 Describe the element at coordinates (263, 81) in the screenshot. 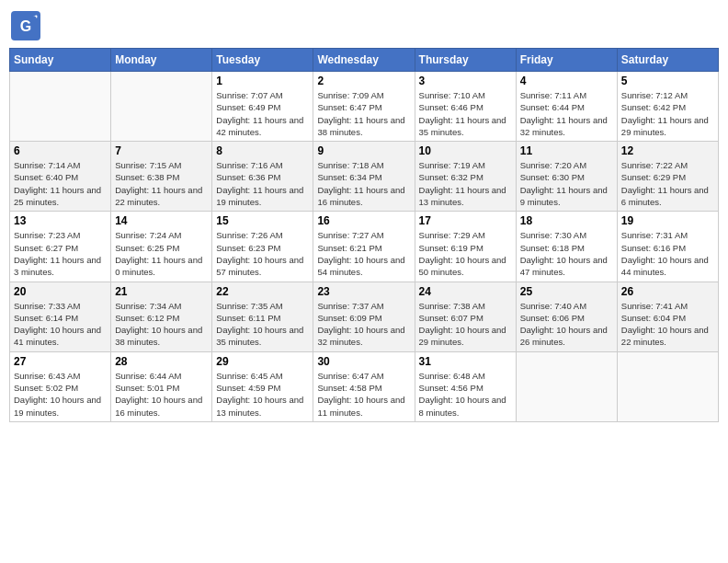

I see `day-number: 1` at that location.